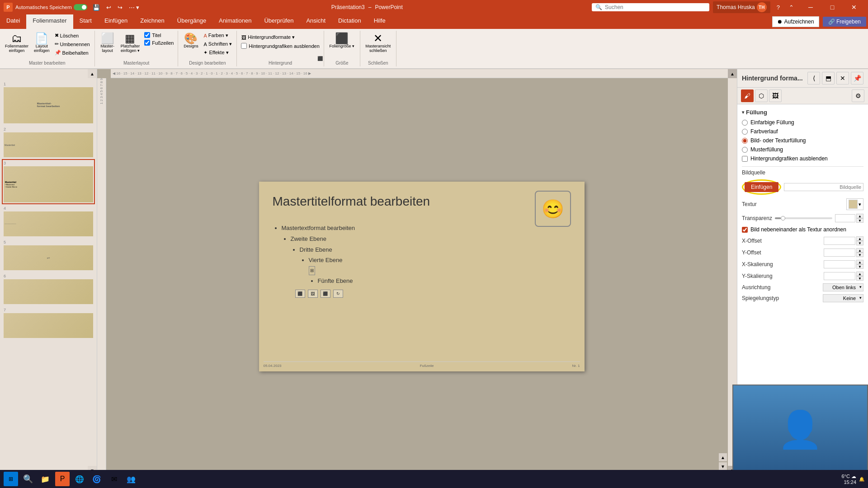 The width and height of the screenshot is (868, 488). What do you see at coordinates (120, 7) in the screenshot?
I see `redo-button: ↪` at bounding box center [120, 7].